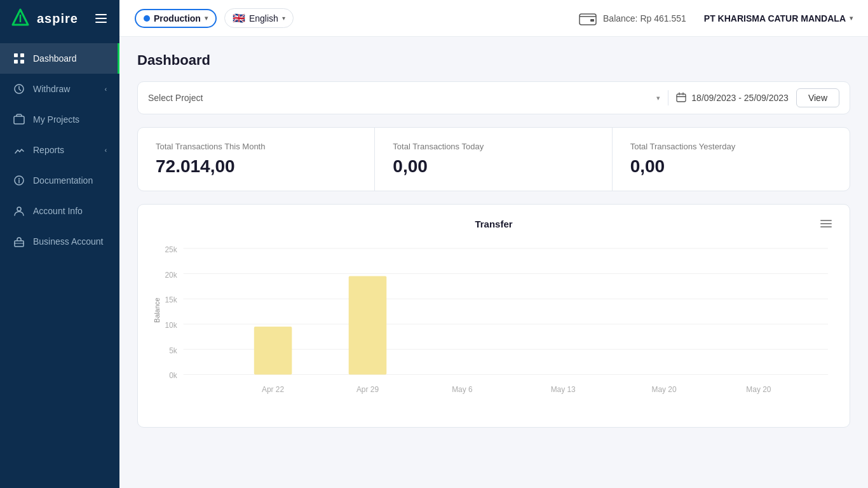 The height and width of the screenshot is (488, 868). Describe the element at coordinates (818, 98) in the screenshot. I see `view-button: View` at that location.